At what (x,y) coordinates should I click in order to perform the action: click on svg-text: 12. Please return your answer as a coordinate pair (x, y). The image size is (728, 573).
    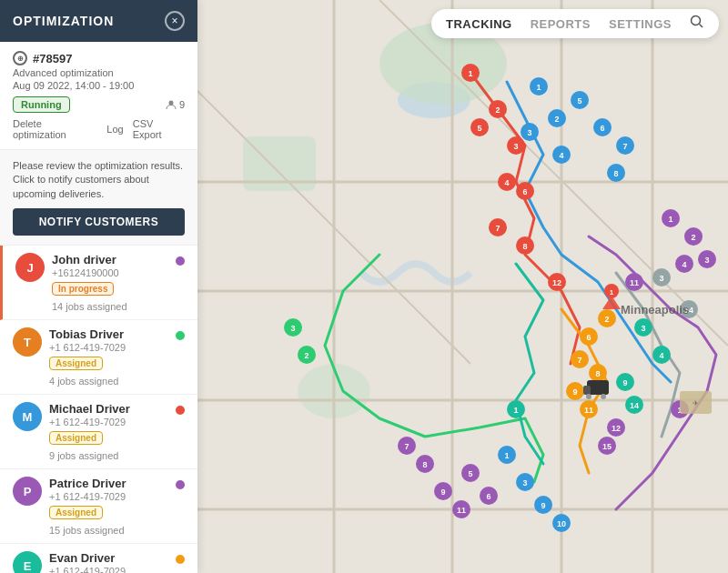
    Looking at the image, I should click on (616, 428).